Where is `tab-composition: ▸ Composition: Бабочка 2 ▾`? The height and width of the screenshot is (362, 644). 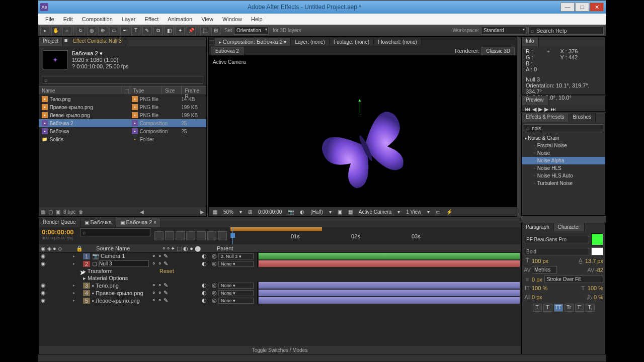 tab-composition: ▸ Composition: Бабочка 2 ▾ is located at coordinates (253, 42).